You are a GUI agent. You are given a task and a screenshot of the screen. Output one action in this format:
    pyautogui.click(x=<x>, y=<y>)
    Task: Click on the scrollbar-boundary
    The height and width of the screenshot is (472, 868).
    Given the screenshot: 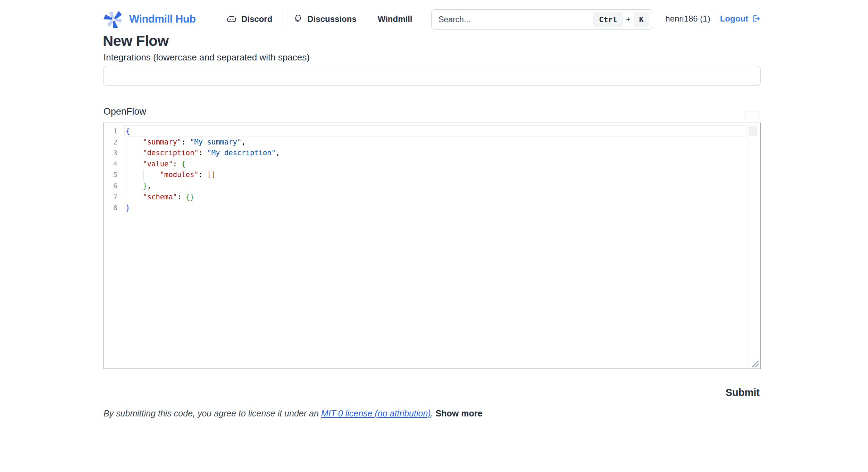 What is the action you would take?
    pyautogui.click(x=749, y=246)
    